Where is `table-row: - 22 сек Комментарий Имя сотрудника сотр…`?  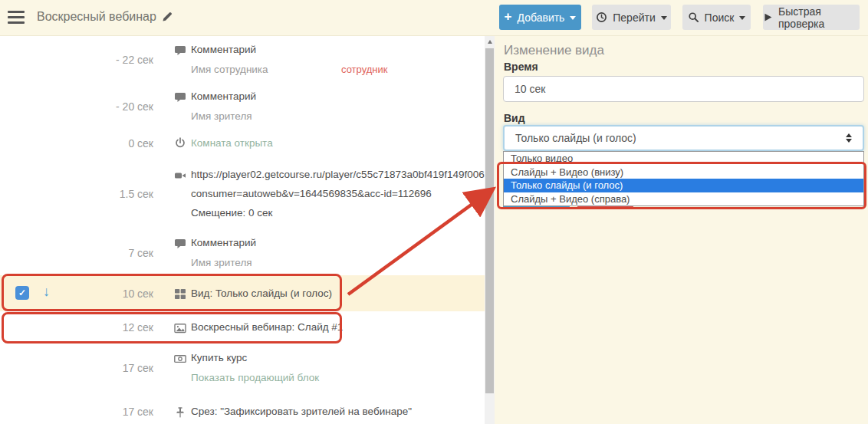
table-row: - 22 сек Комментарий Имя сотрудника сотр… is located at coordinates (242, 60).